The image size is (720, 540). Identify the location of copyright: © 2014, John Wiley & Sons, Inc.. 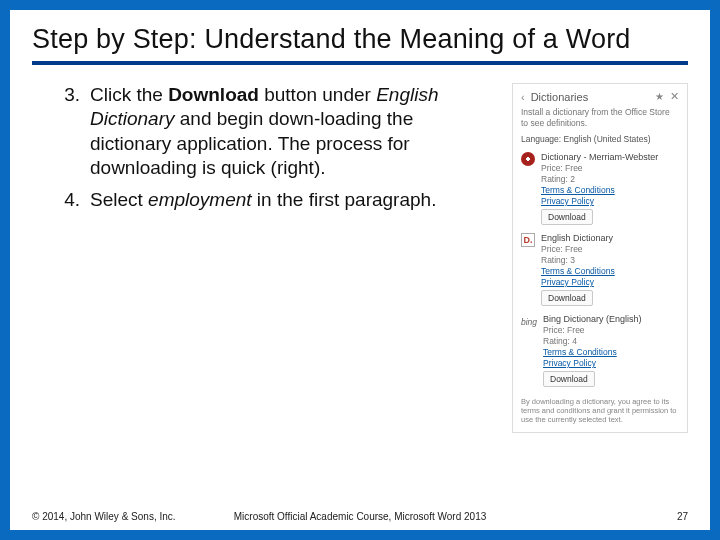
(104, 516).